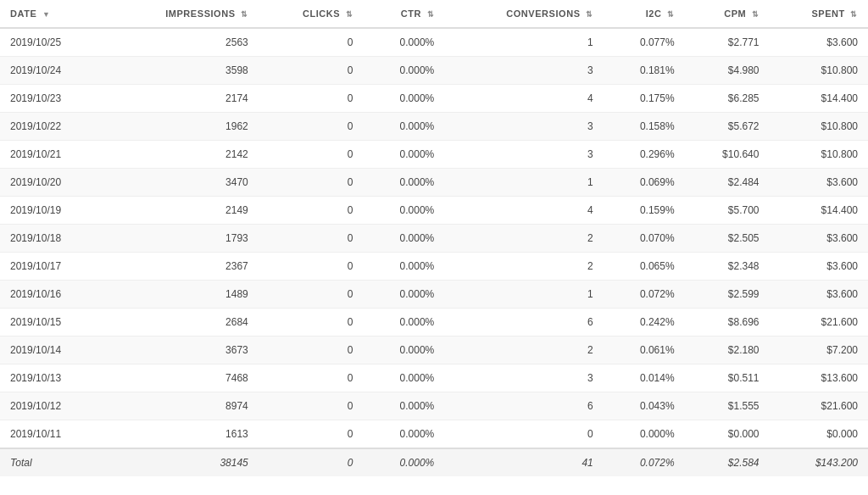  What do you see at coordinates (644, 42) in the screenshot?
I see `cell-i2c: 0.077%` at bounding box center [644, 42].